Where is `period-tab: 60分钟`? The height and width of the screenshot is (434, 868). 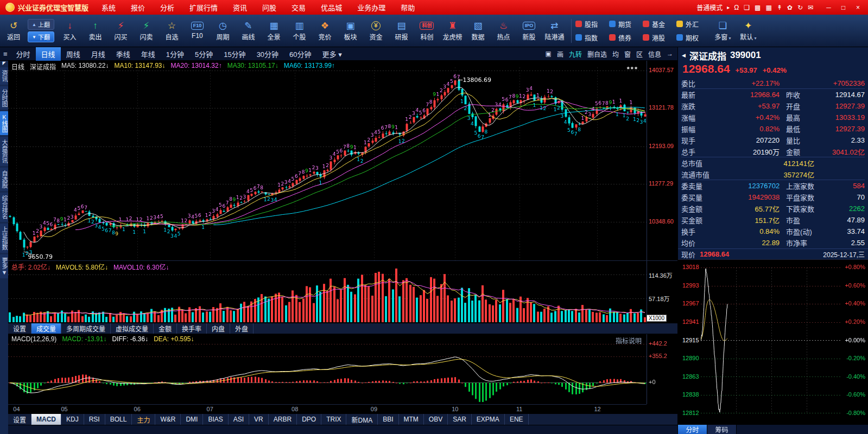 period-tab: 60分钟 is located at coordinates (300, 54).